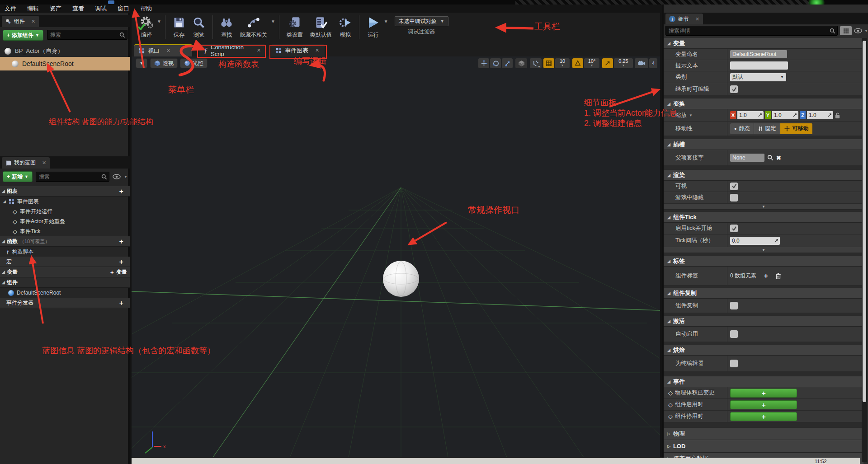 The image size is (868, 464). I want to click on clear-icon: ✖, so click(778, 158).